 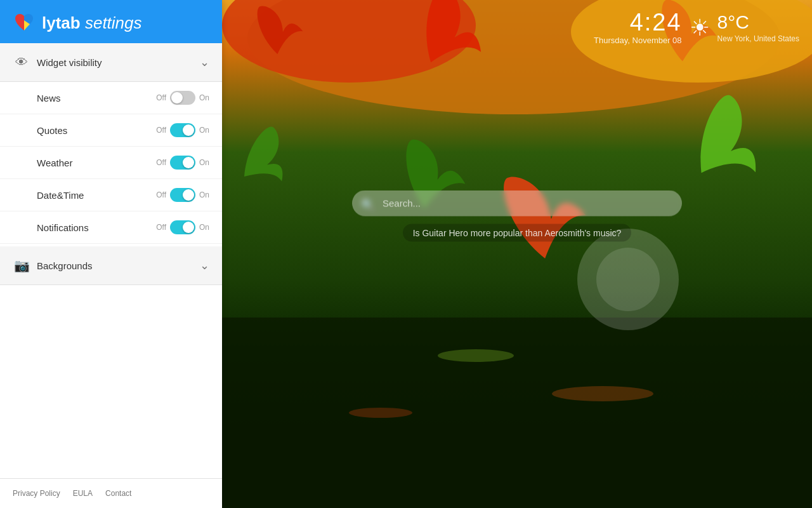 What do you see at coordinates (759, 39) in the screenshot?
I see `location-display: New York, United States` at bounding box center [759, 39].